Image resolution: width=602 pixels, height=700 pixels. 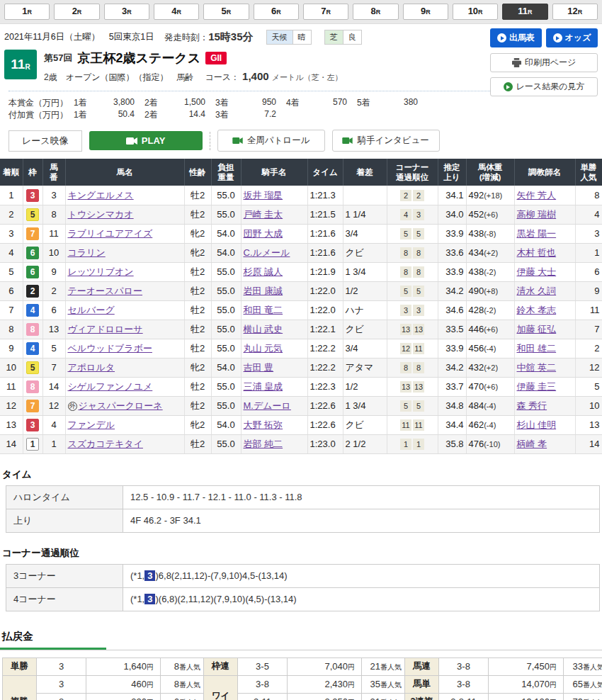 I want to click on race-tab-2R: 2R, so click(x=76, y=11).